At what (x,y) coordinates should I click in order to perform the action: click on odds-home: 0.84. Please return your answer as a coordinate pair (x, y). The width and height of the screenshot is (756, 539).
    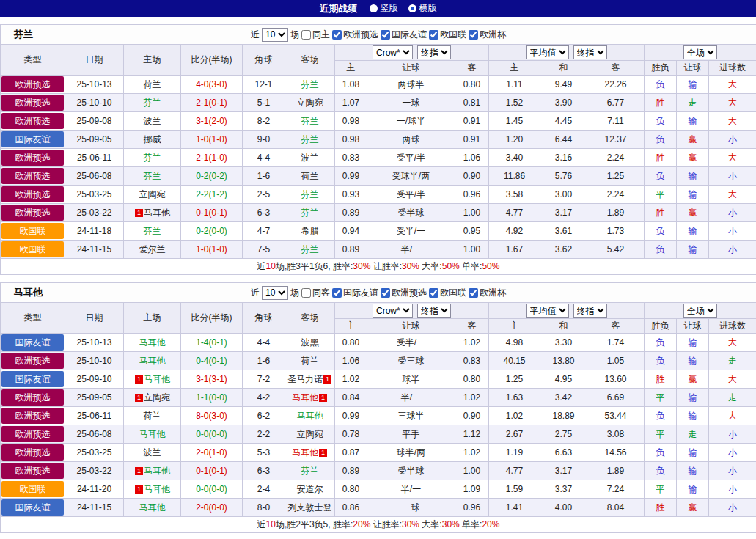
    Looking at the image, I should click on (351, 397).